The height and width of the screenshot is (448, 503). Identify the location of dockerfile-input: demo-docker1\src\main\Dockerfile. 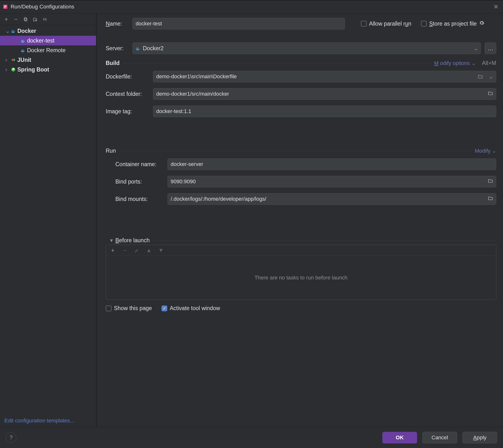
(314, 76).